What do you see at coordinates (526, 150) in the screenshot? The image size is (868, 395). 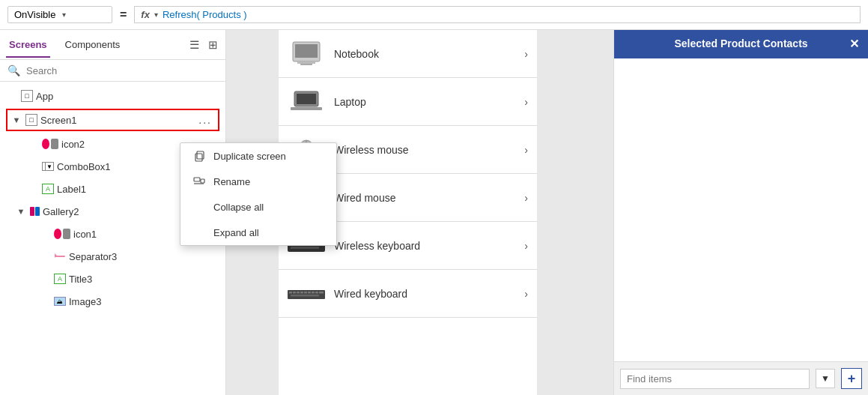 I see `chevron-right-icon-3: ›` at bounding box center [526, 150].